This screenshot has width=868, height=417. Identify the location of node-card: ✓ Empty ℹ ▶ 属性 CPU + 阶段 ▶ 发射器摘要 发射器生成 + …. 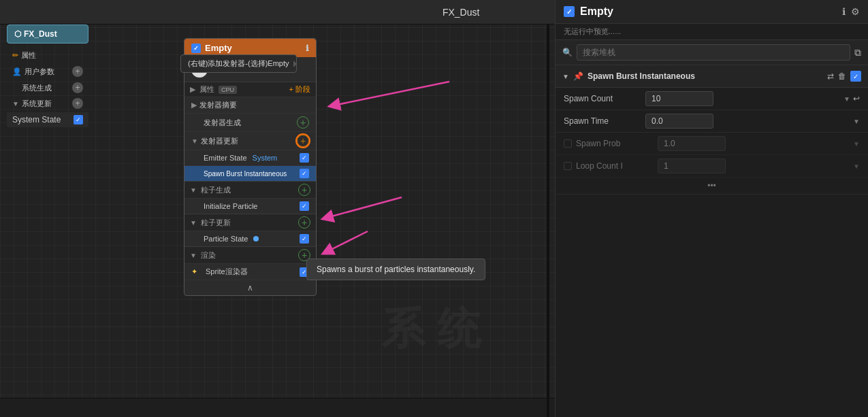
(251, 167).